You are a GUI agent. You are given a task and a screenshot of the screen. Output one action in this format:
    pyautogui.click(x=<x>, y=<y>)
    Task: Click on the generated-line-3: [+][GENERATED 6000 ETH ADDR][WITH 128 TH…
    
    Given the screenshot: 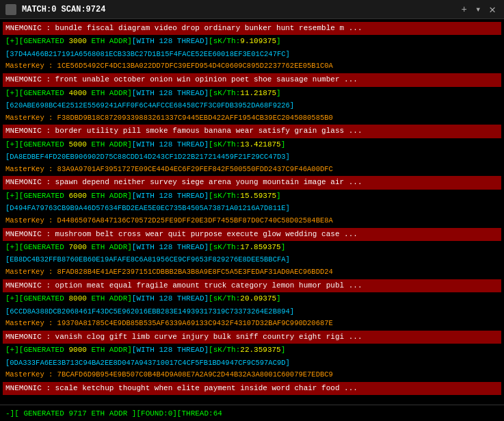 What is the action you would take?
    pyautogui.click(x=252, y=196)
    